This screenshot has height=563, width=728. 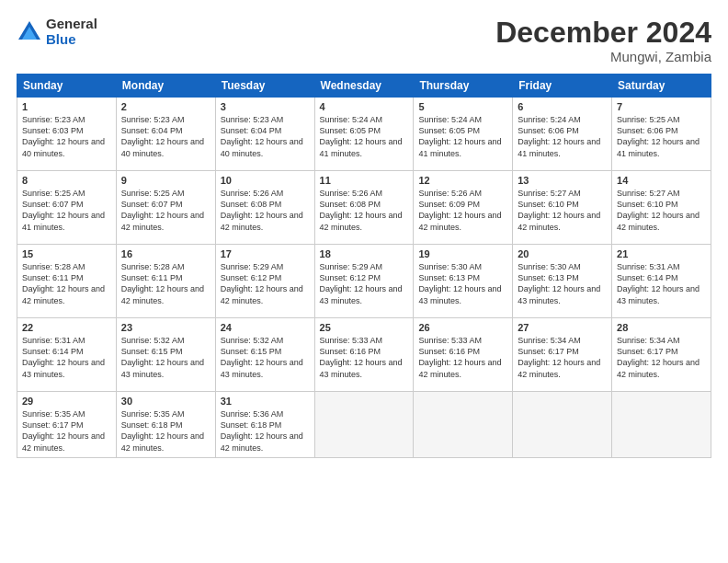 I want to click on calendar-cell: 10 Sunrise: 5:26 AM Sunset: 6:08 PM Dayl…, so click(x=265, y=208).